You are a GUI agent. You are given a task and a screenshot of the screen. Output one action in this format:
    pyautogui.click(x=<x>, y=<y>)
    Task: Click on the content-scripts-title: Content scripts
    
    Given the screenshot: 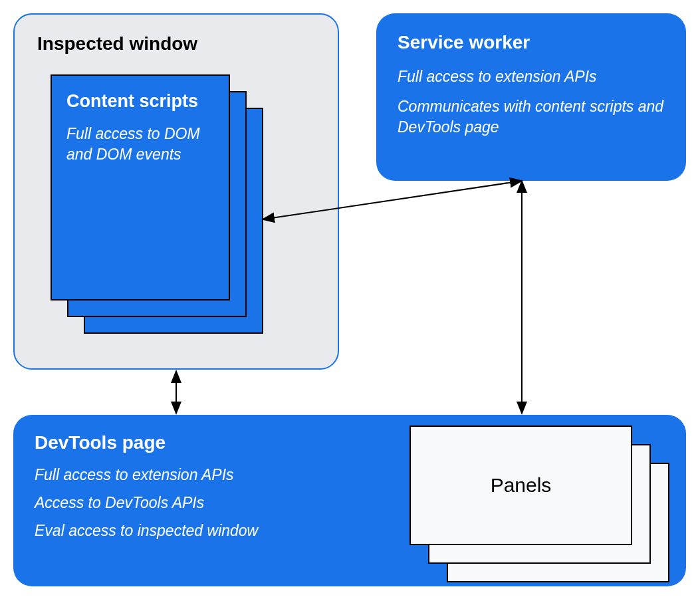 What is the action you would take?
    pyautogui.click(x=140, y=102)
    